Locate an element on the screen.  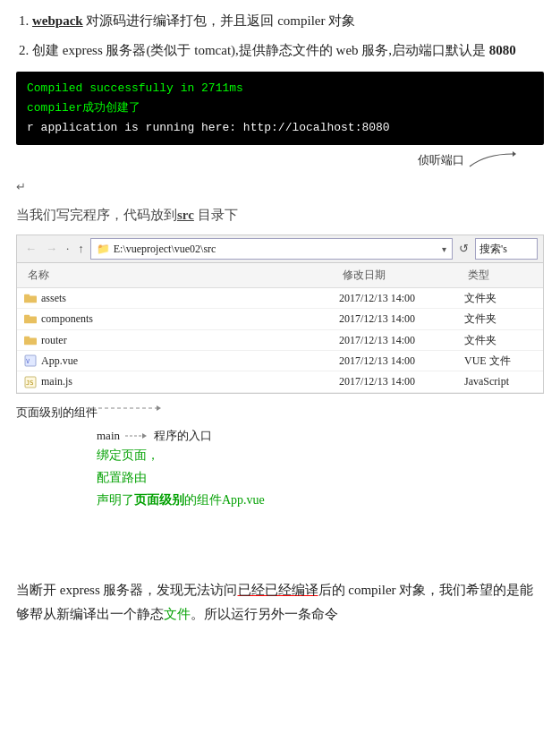
fe-vue-file-icon: V is located at coordinates (30, 361).